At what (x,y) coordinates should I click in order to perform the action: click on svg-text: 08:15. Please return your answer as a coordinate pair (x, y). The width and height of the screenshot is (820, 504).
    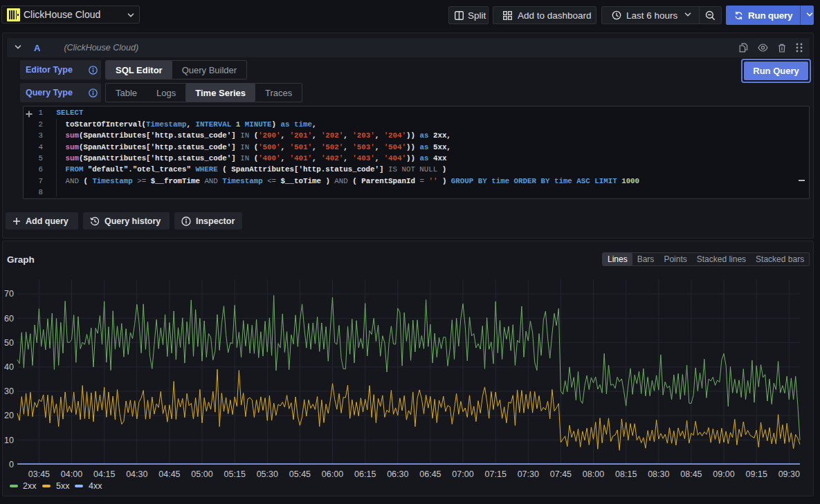
    Looking at the image, I should click on (626, 474).